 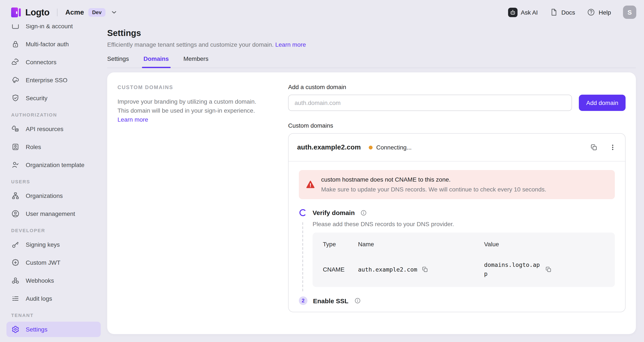 I want to click on copy-domain-button, so click(x=594, y=147).